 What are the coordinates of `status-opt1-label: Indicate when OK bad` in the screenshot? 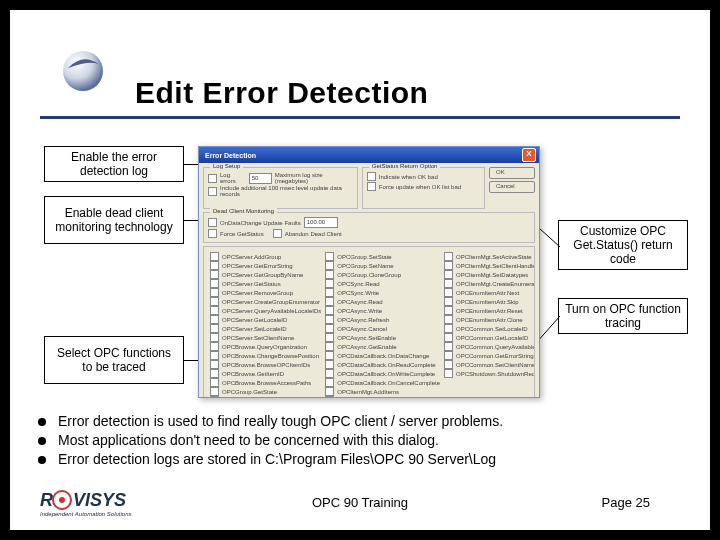 It's located at (408, 177).